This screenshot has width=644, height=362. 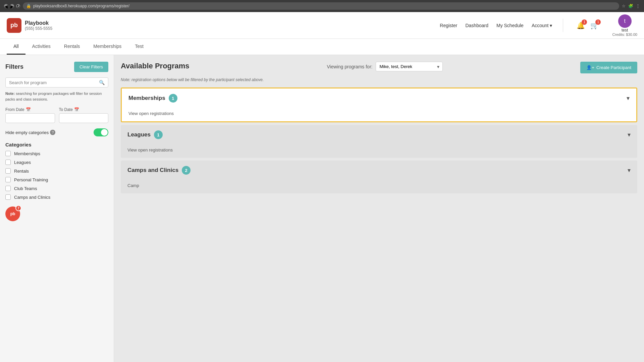 I want to click on category-club-teams: Club Teams, so click(x=57, y=188).